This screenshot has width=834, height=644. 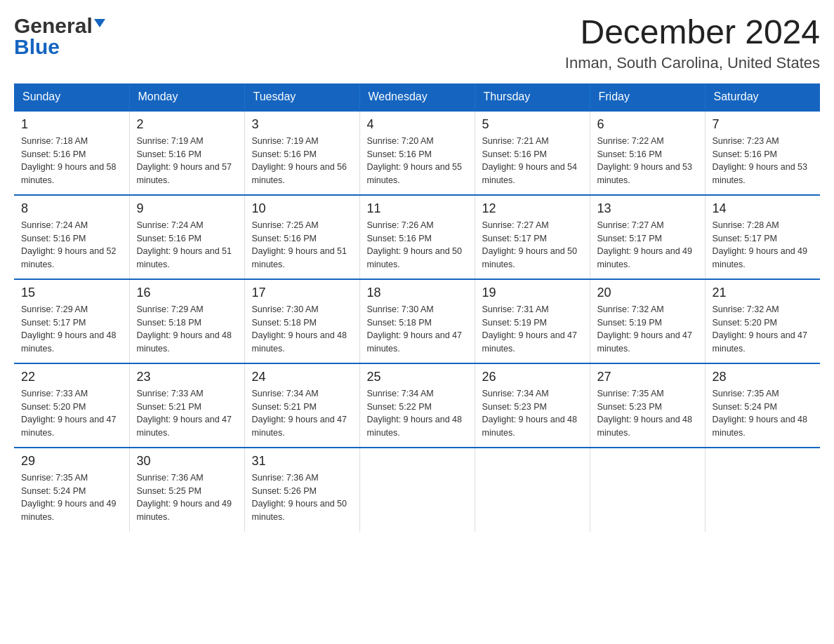 I want to click on day-number: 7, so click(x=763, y=125).